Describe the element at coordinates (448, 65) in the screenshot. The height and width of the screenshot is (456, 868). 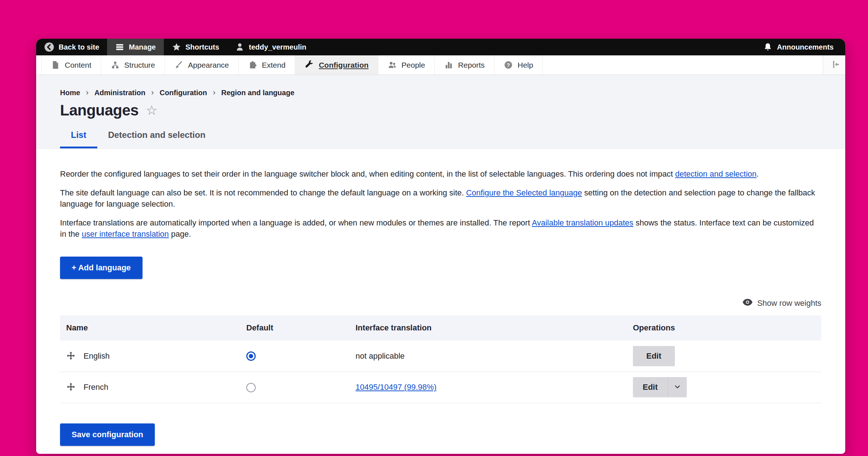
I see `bar-chart-icon` at that location.